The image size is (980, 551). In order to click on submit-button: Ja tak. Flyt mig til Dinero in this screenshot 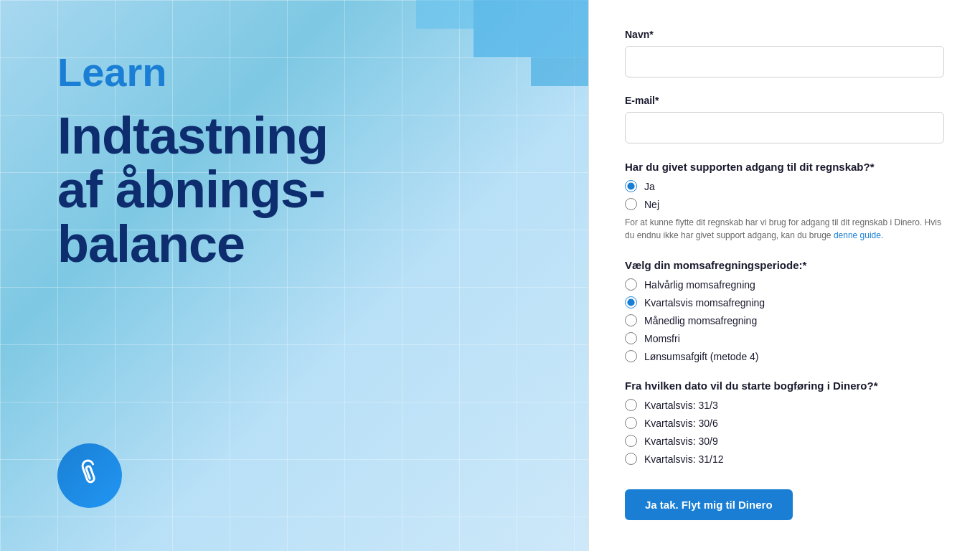, I will do `click(709, 505)`.